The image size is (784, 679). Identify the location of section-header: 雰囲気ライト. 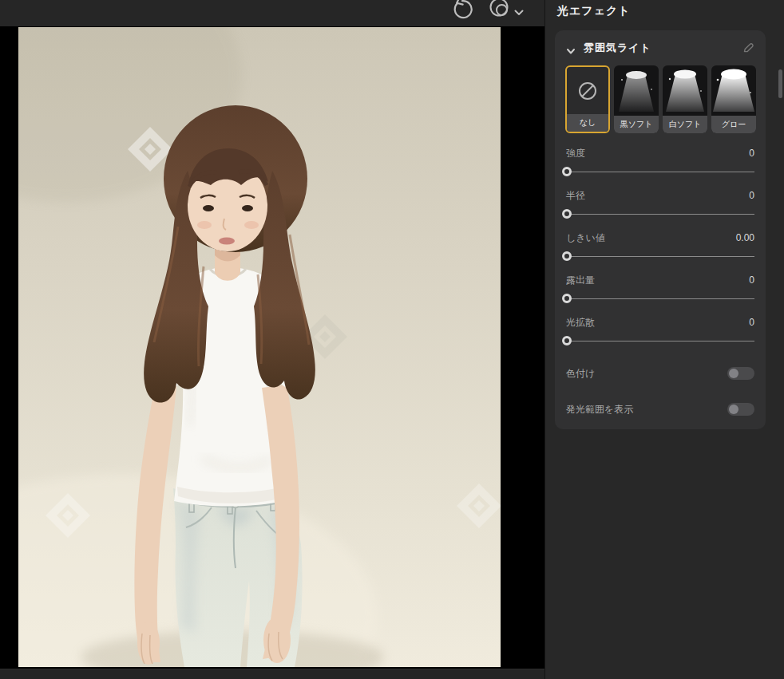
(660, 49).